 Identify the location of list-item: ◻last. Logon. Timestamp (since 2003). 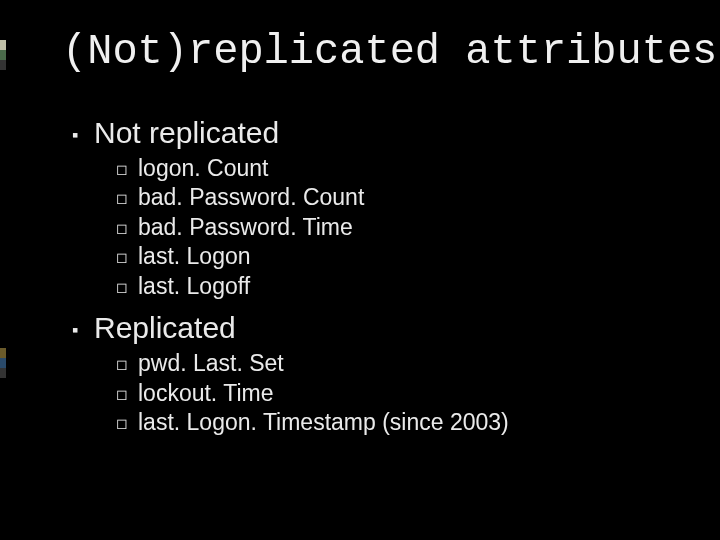
(312, 422).